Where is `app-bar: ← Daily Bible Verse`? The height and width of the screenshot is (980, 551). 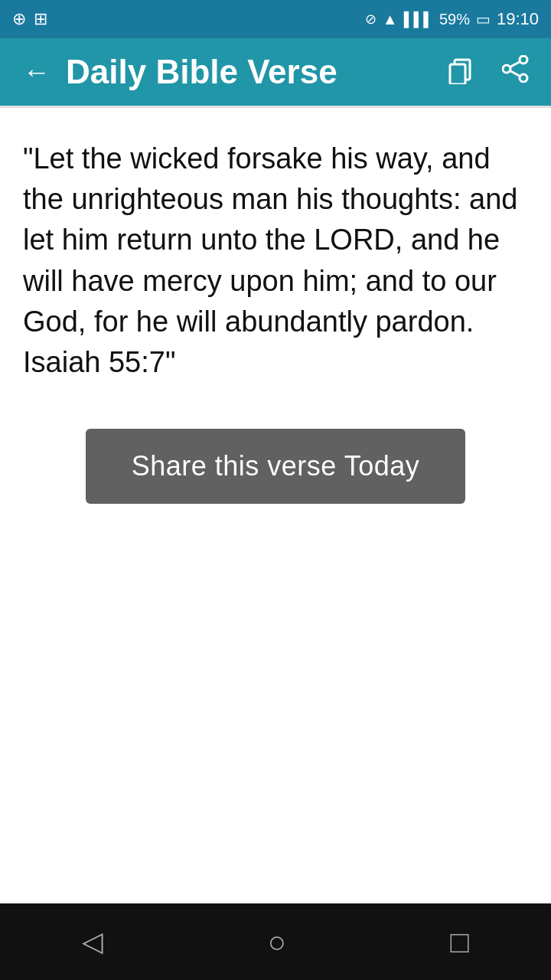
app-bar: ← Daily Bible Verse is located at coordinates (276, 72).